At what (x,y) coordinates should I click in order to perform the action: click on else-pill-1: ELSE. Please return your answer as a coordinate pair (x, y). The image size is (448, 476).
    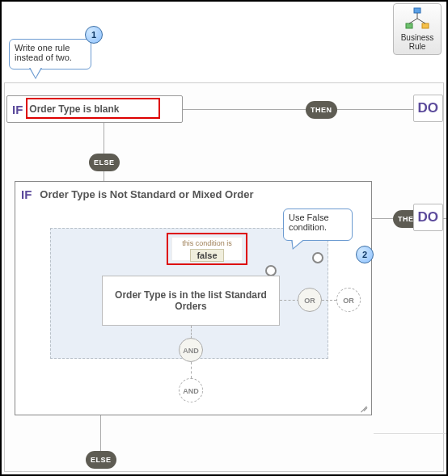
    Looking at the image, I should click on (104, 162).